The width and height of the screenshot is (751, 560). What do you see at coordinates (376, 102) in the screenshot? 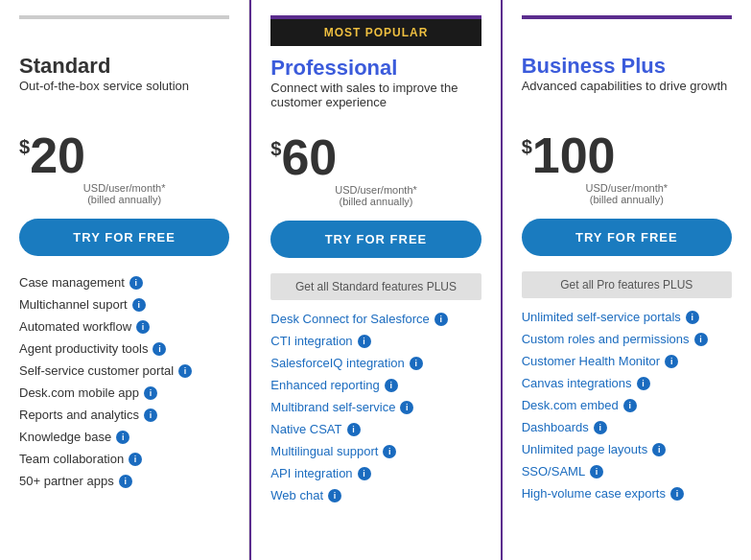
I see `plan-desc-professional: Connect with sales to improve the custom…` at bounding box center [376, 102].